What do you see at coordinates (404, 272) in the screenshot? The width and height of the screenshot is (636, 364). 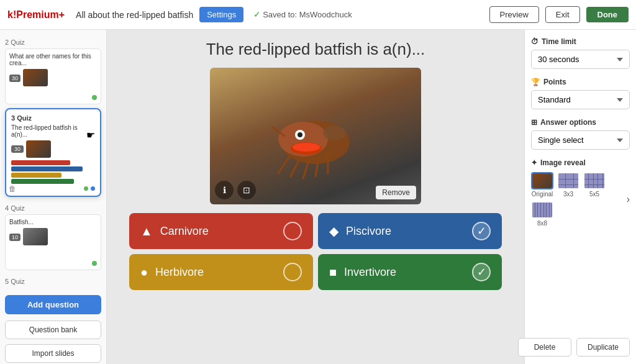 I see `invertivore-text: Invertivore` at bounding box center [404, 272].